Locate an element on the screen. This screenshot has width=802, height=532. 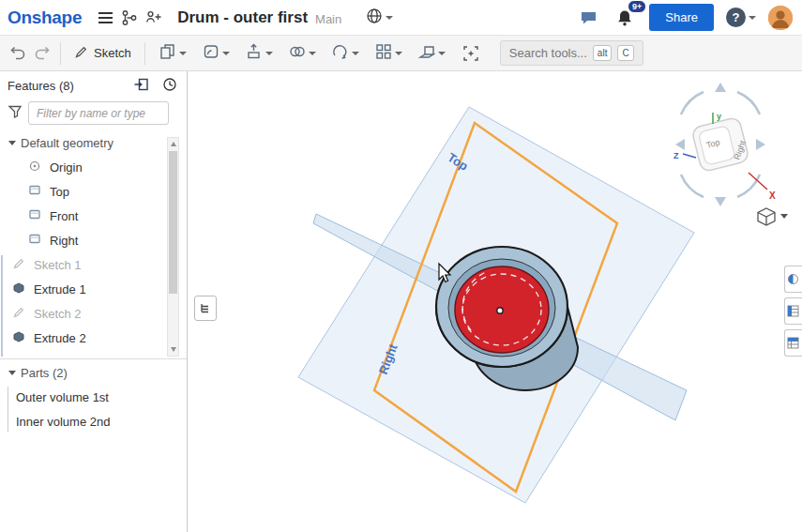
tree-item-front-plane: Front is located at coordinates (94, 216).